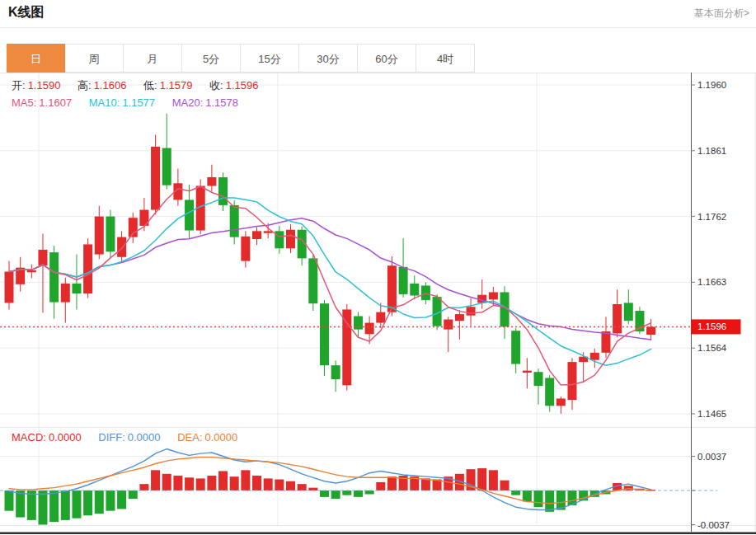 This screenshot has width=756, height=535. I want to click on ma10-label: MA10:, so click(105, 102).